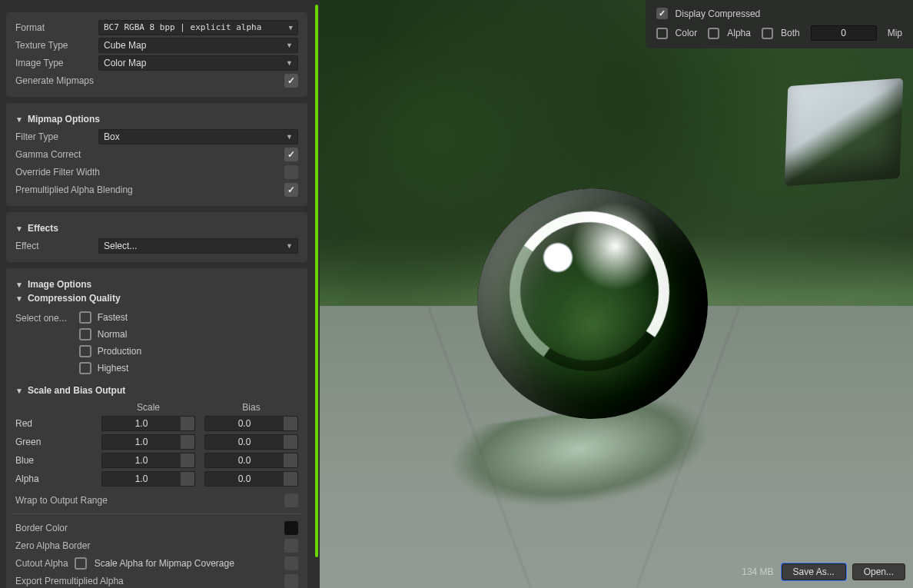 Image resolution: width=913 pixels, height=588 pixels. What do you see at coordinates (43, 228) in the screenshot?
I see `effects-section-title: Effects` at bounding box center [43, 228].